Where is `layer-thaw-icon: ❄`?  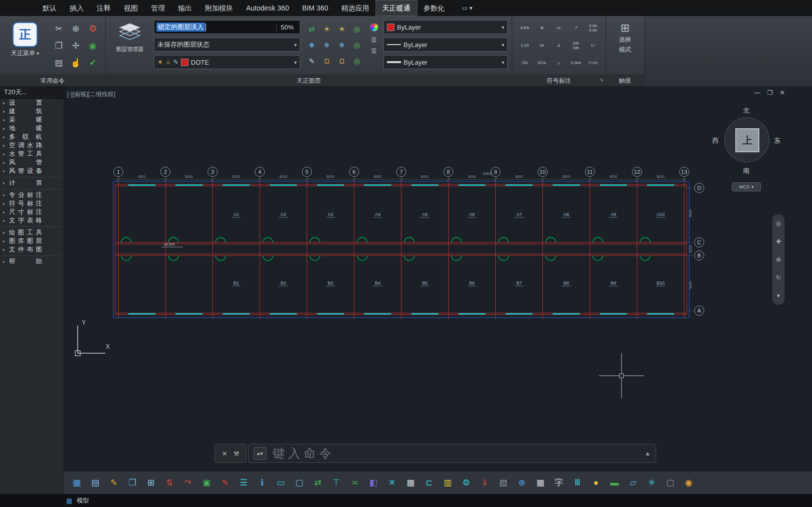
layer-thaw-icon: ❄ is located at coordinates (342, 45).